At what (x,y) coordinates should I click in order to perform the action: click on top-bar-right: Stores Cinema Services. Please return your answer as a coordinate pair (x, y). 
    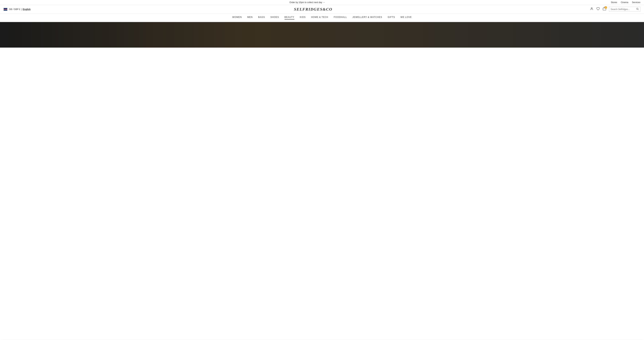
    Looking at the image, I should click on (626, 2).